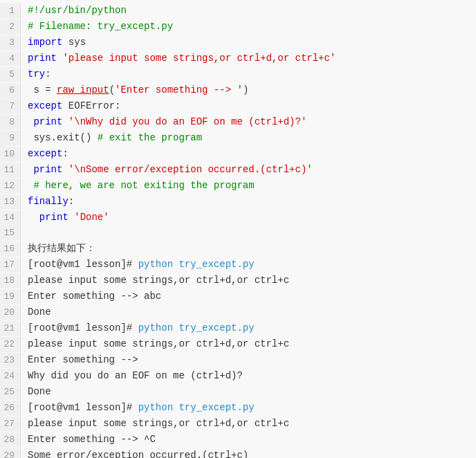  What do you see at coordinates (10, 345) in the screenshot?
I see `line-number: 22` at bounding box center [10, 345].